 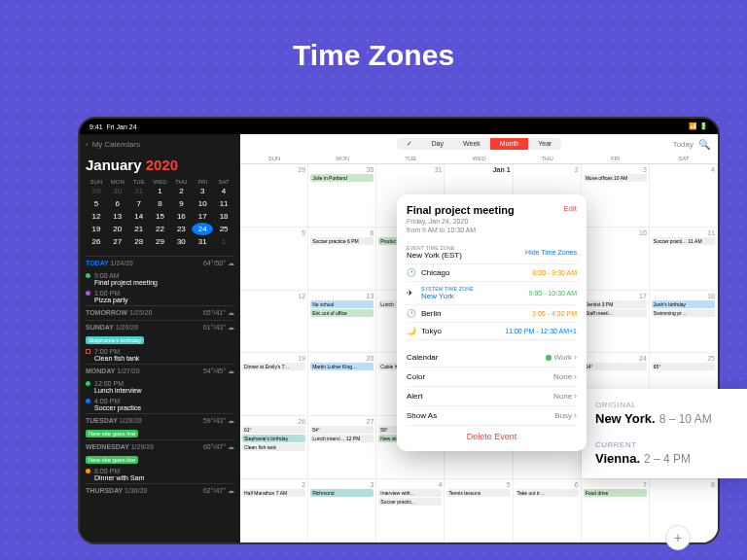 I want to click on calendar-cell: 3Move offices 10 AM, so click(x=616, y=195).